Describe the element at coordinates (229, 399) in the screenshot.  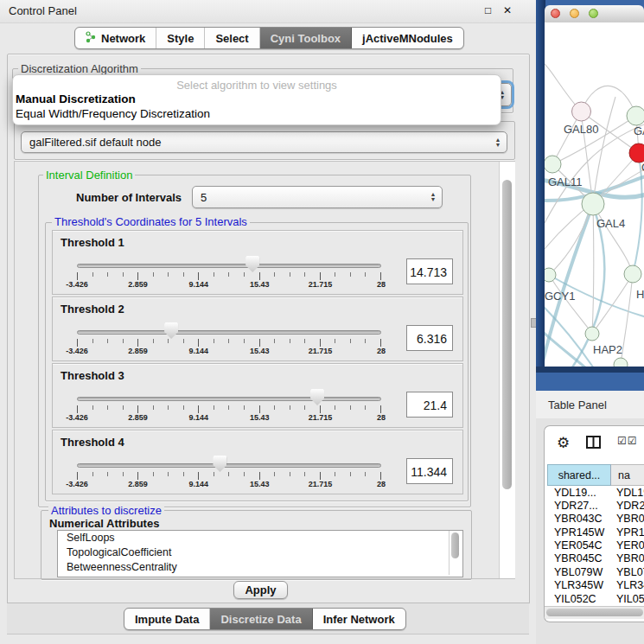
I see `threshold-3-slider-track` at that location.